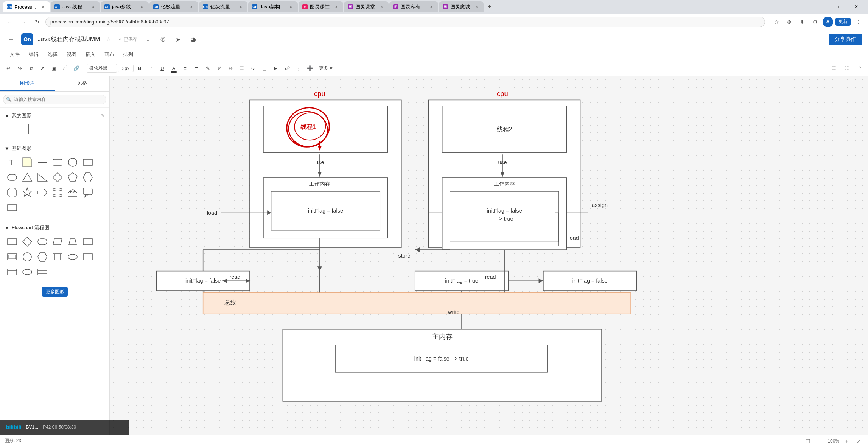 This screenshot has height=446, width=868. I want to click on italic-button: I, so click(151, 68).